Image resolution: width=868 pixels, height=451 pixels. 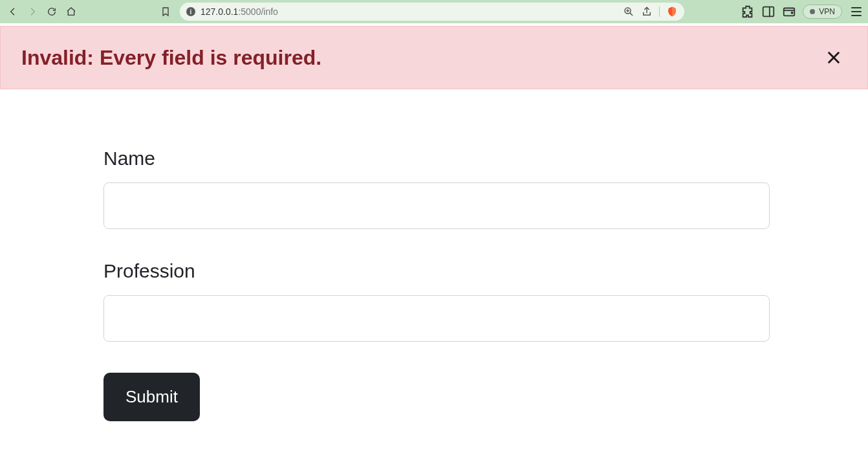 I want to click on share-icon, so click(x=647, y=12).